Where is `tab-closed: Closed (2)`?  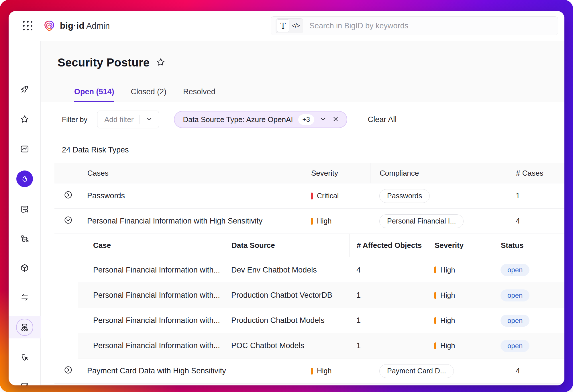 tab-closed: Closed (2) is located at coordinates (149, 95).